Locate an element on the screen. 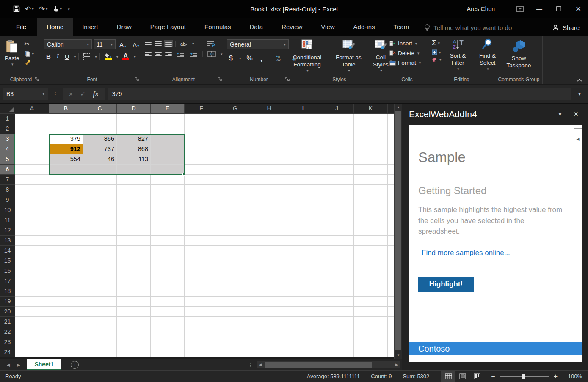 This screenshot has height=382, width=588. column-header-F: F is located at coordinates (202, 109).